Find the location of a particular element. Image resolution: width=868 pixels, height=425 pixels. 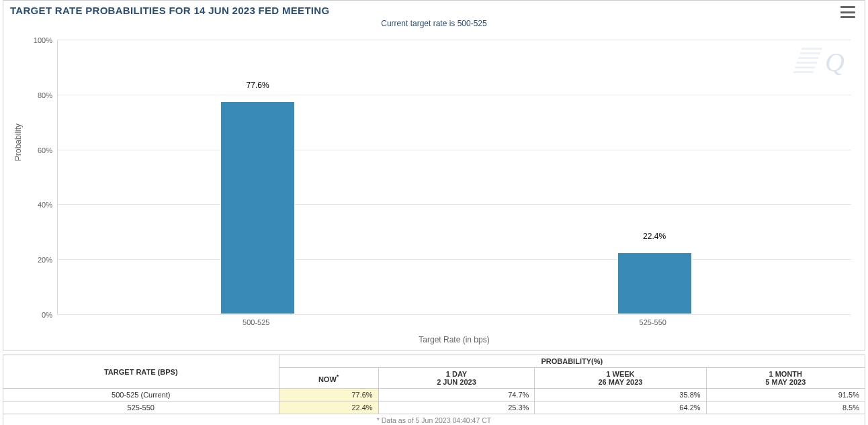

probability-table: TARGET RATE (BPS) PROBABILITY(%) NOW* 1 … is located at coordinates (434, 384).